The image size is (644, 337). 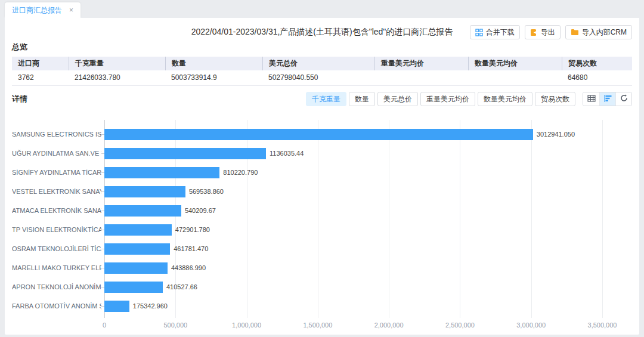 What do you see at coordinates (326, 99) in the screenshot?
I see `metric-tab-1: 千克重量` at bounding box center [326, 99].